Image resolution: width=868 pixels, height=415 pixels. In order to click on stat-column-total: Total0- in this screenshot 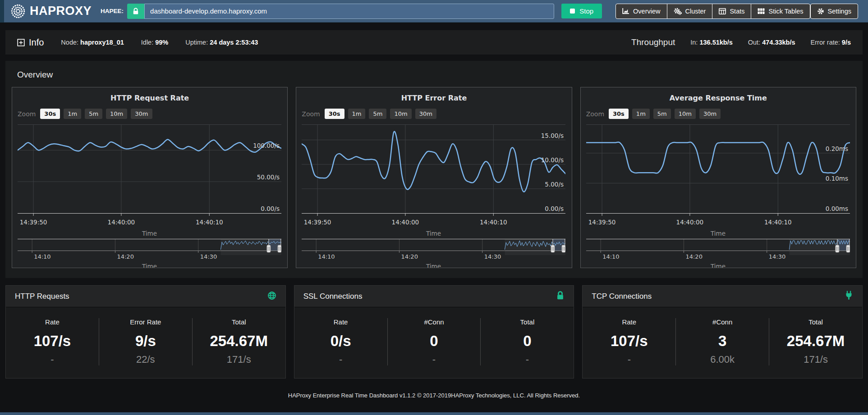, I will do `click(527, 342)`.